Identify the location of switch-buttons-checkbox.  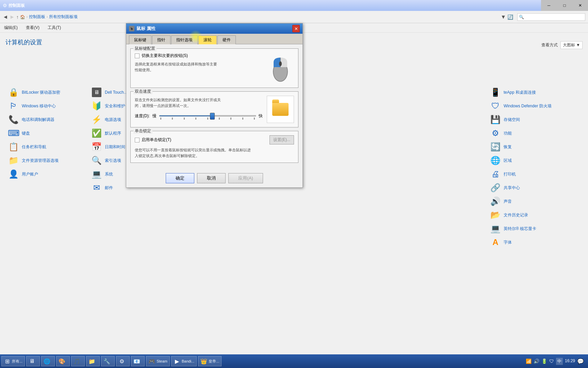
(137, 56).